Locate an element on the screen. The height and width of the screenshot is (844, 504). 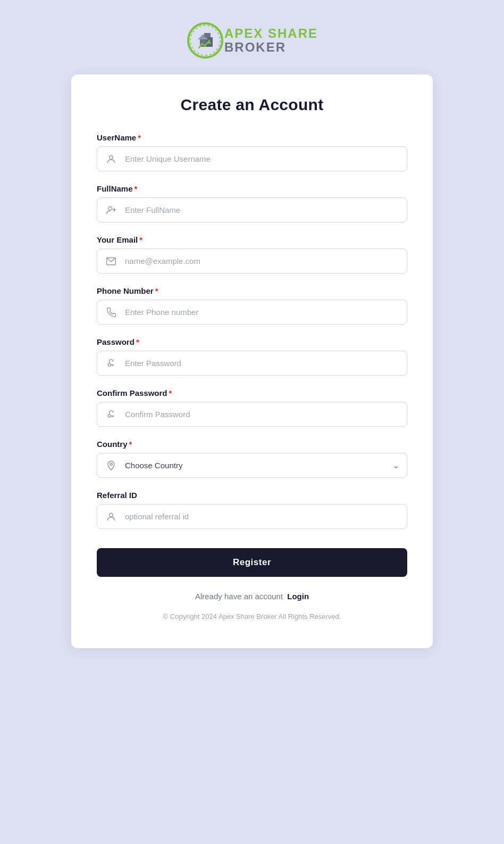
phone-input is located at coordinates (265, 312).